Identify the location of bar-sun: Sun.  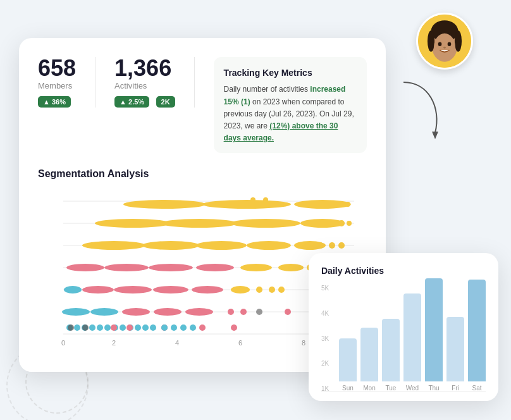
(348, 365).